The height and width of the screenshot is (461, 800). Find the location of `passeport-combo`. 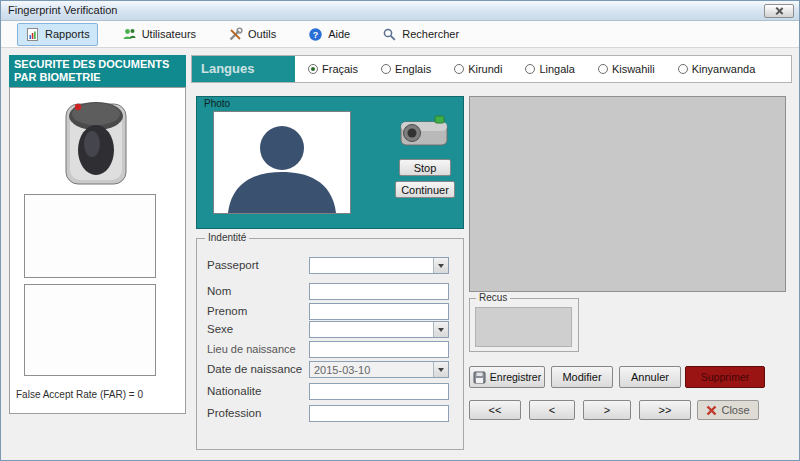

passeport-combo is located at coordinates (379, 266).